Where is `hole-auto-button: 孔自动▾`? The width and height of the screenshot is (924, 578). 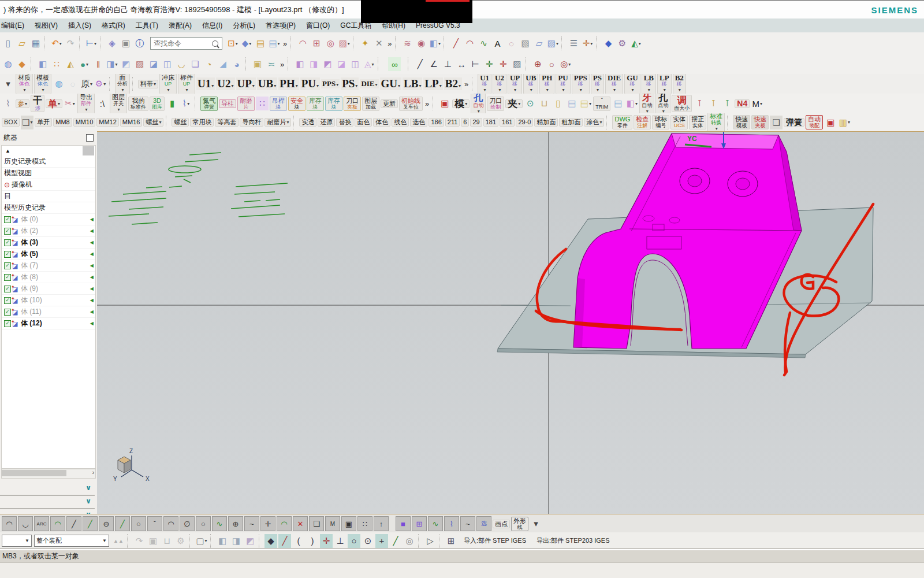
hole-auto-button: 孔自动▾ is located at coordinates (478, 104).